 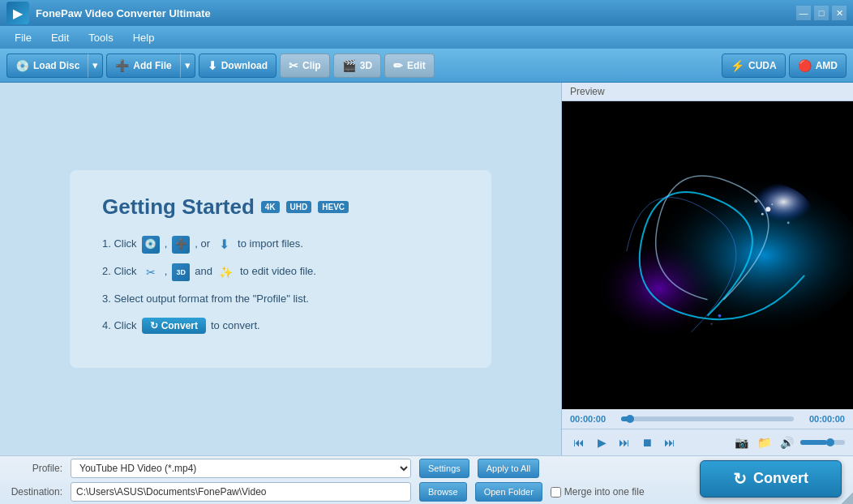 I want to click on 3d-icon: 🎬, so click(x=349, y=66).